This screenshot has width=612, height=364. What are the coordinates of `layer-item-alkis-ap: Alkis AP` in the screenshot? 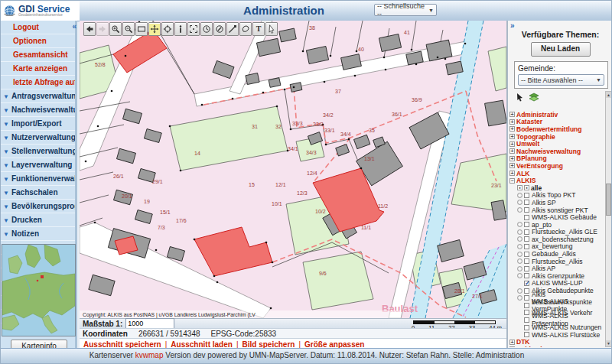 It's located at (557, 268).